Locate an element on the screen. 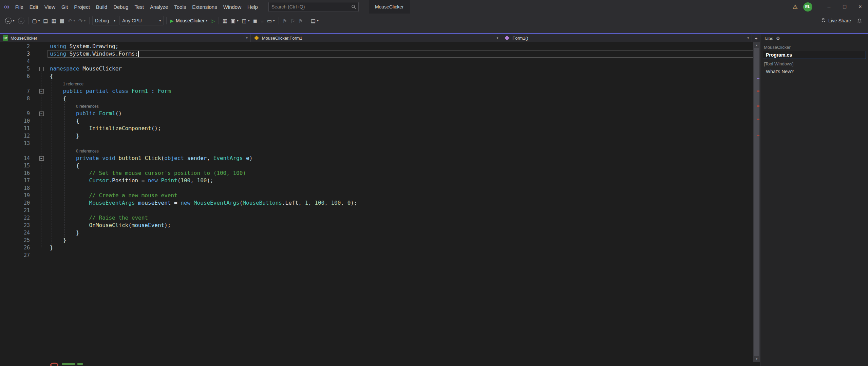  code-line-21: 21 is located at coordinates (377, 210).